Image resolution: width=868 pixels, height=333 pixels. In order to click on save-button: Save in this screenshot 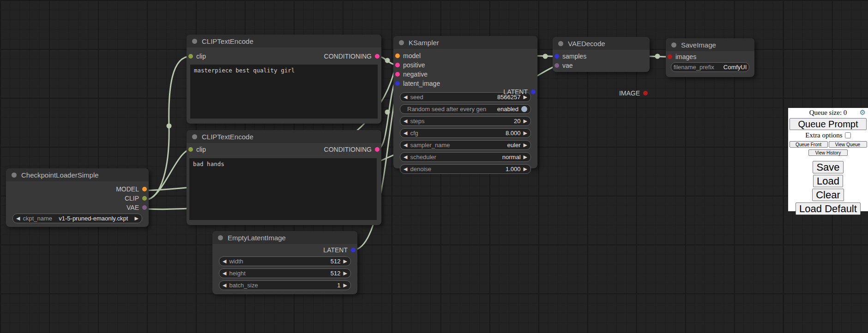, I will do `click(828, 167)`.